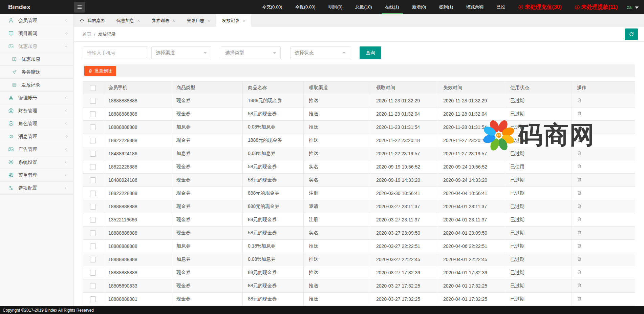 Image resolution: width=644 pixels, height=314 pixels. What do you see at coordinates (634, 7) in the screenshot?
I see `user-menu: zai` at bounding box center [634, 7].